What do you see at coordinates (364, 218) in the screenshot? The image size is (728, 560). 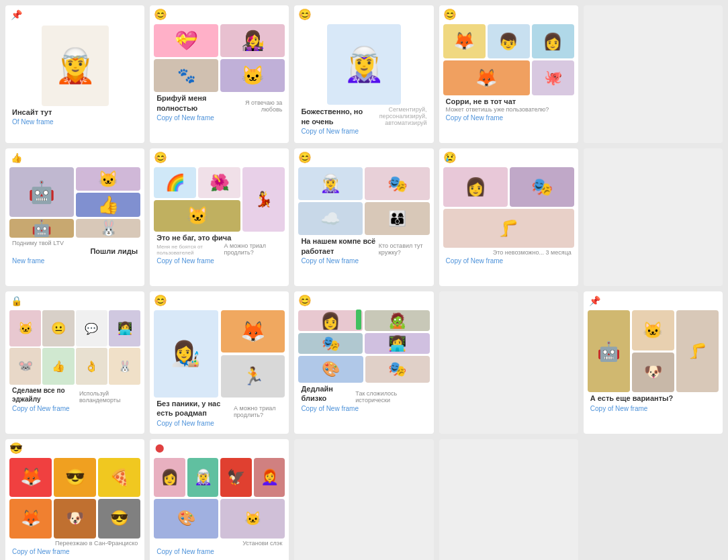 I see `card-ourpc: 😊 🧝‍♀️ 🎭 ☁️ 👨‍👩‍👦 На нашем компе всё раб…` at bounding box center [364, 218].